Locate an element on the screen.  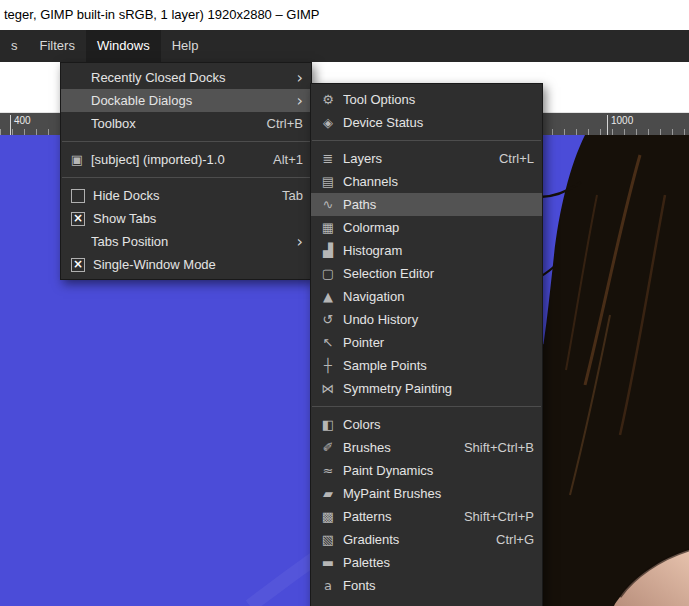
menu-item-label: Paint Dynamics is located at coordinates (438, 470).